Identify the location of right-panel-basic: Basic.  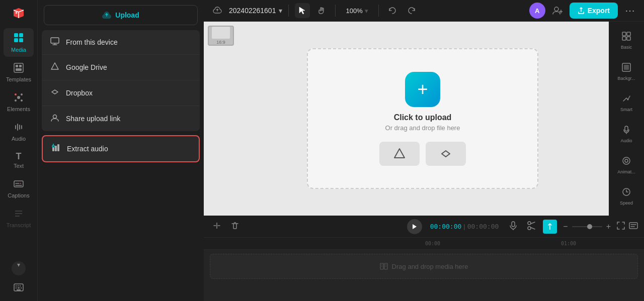
(626, 41).